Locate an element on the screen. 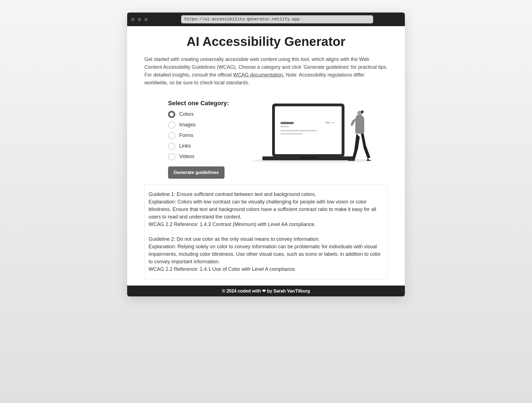 This screenshot has width=532, height=403. title-bar: https://ai-accessibility-generator.netli… is located at coordinates (266, 19).